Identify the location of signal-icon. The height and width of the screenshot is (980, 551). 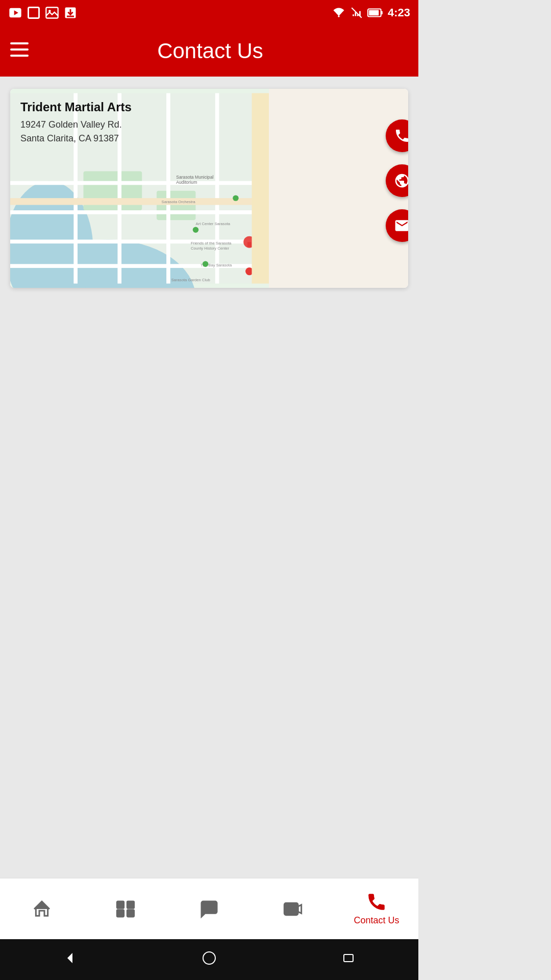
(357, 13).